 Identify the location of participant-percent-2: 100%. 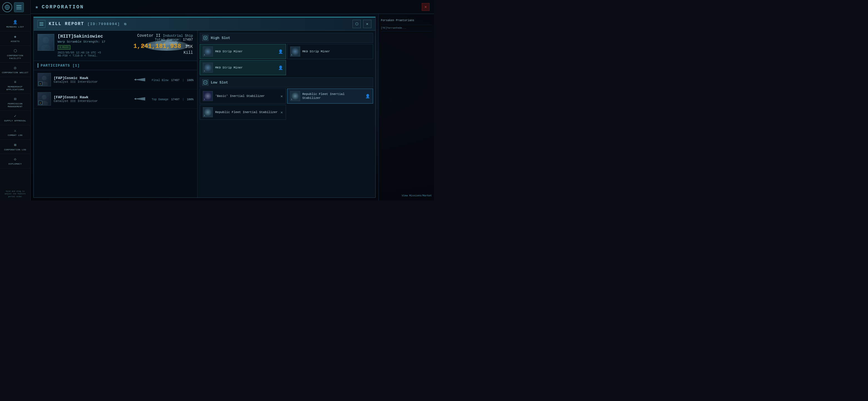
(190, 100).